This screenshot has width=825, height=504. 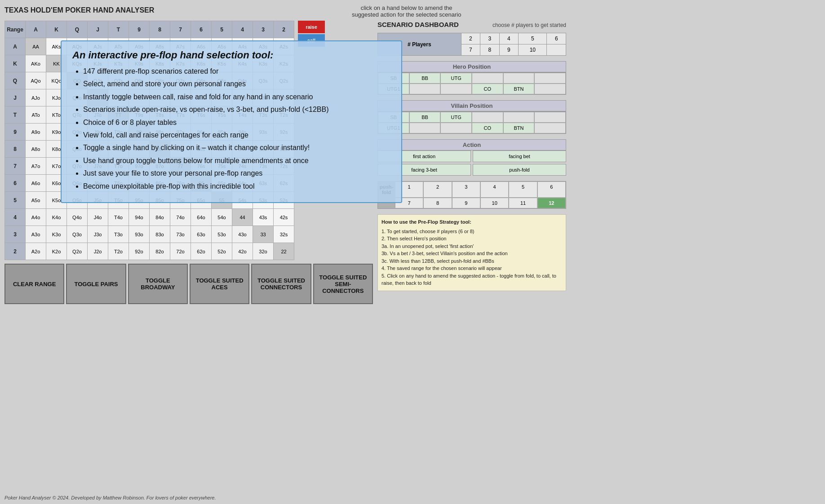 What do you see at coordinates (119, 217) in the screenshot?
I see `hand-cell-T4o: T4o` at bounding box center [119, 217].